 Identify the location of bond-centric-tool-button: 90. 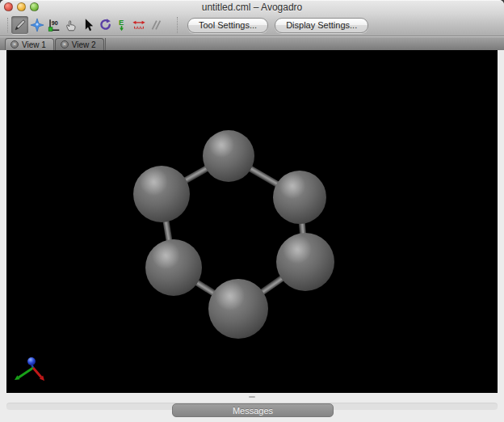
(53, 25).